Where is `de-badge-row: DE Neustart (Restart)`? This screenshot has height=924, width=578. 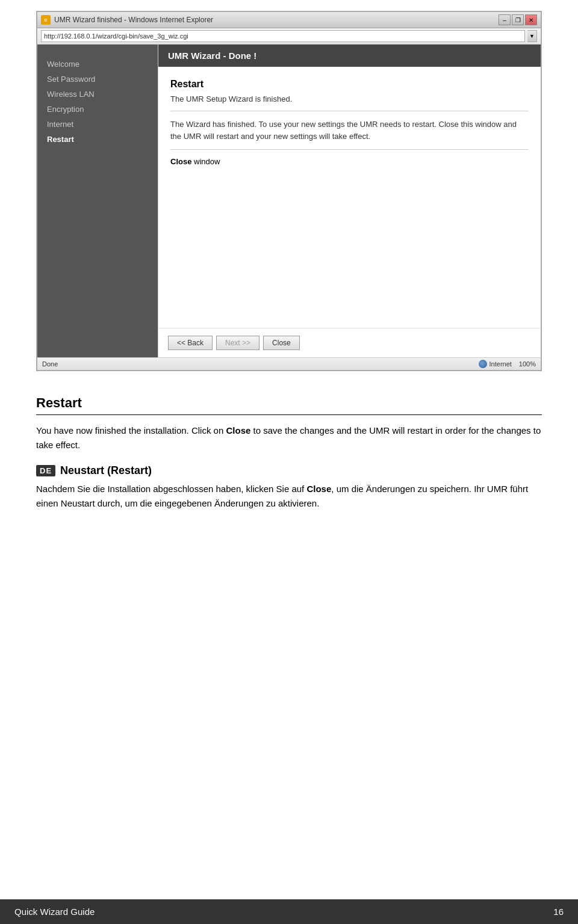 de-badge-row: DE Neustart (Restart) is located at coordinates (289, 470).